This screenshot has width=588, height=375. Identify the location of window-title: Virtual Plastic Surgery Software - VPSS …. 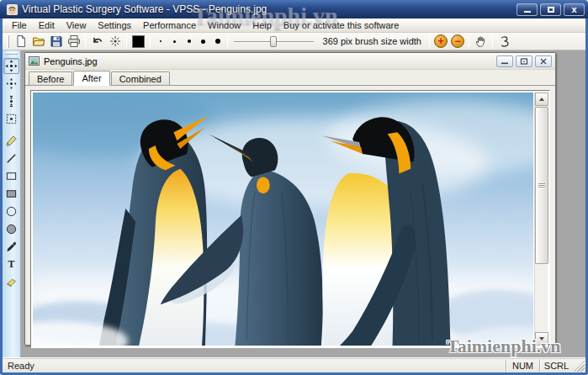
(145, 9).